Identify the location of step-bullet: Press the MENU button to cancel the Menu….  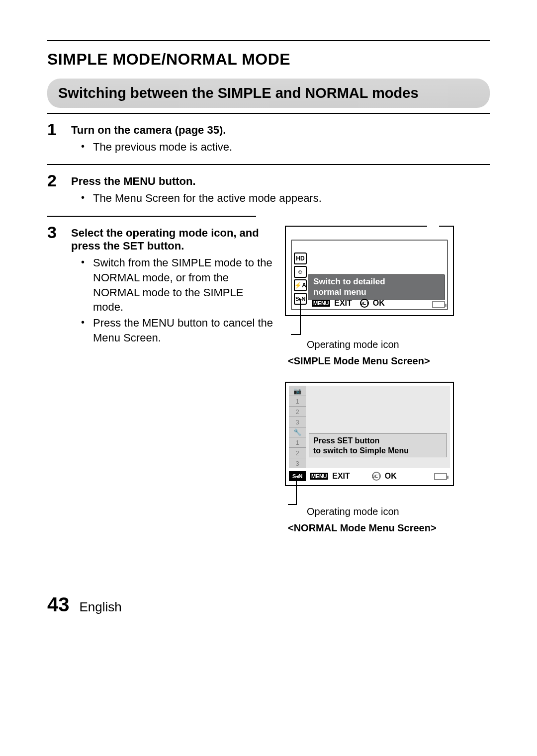
(184, 330).